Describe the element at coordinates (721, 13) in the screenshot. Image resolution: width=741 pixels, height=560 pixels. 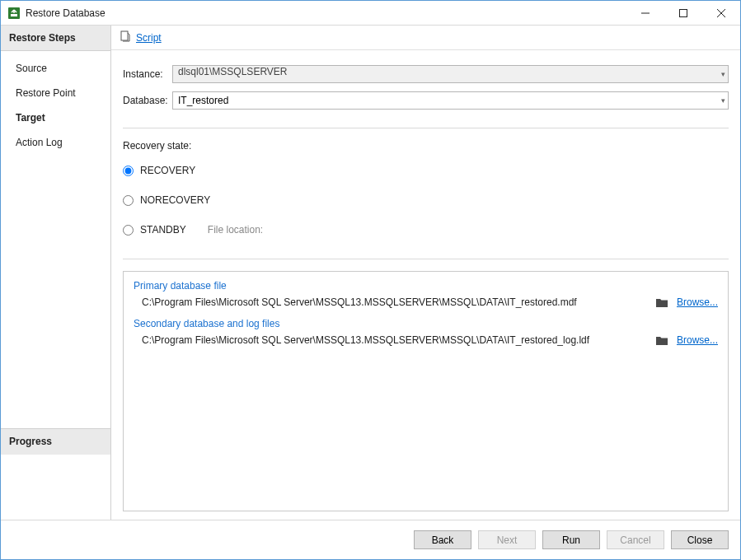
I see `close-window-button` at that location.